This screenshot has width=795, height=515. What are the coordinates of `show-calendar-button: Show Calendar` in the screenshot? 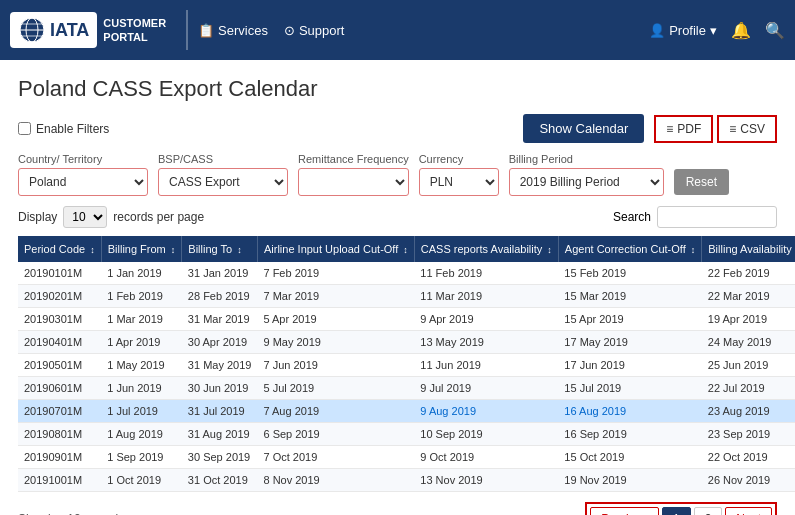 It's located at (584, 128).